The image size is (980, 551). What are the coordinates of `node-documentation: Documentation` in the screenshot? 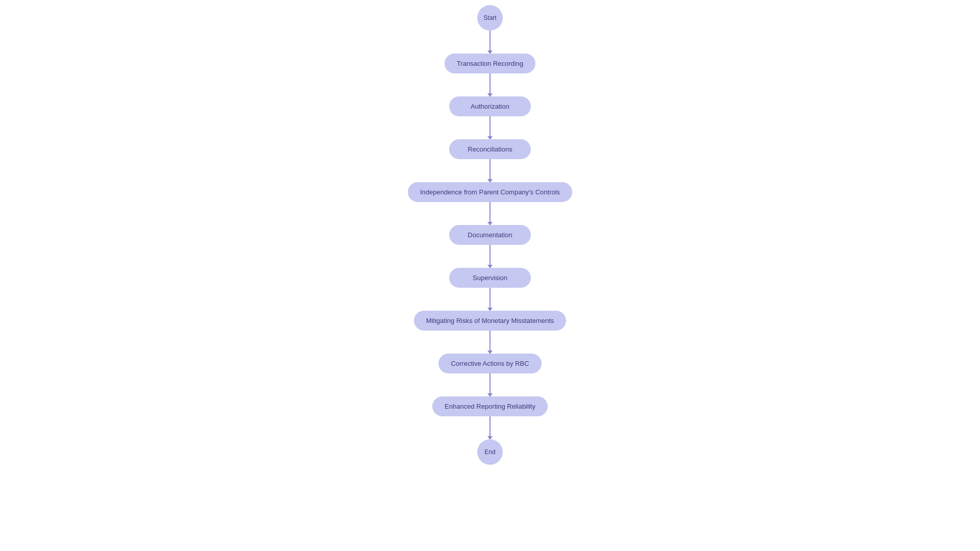 It's located at (490, 235).